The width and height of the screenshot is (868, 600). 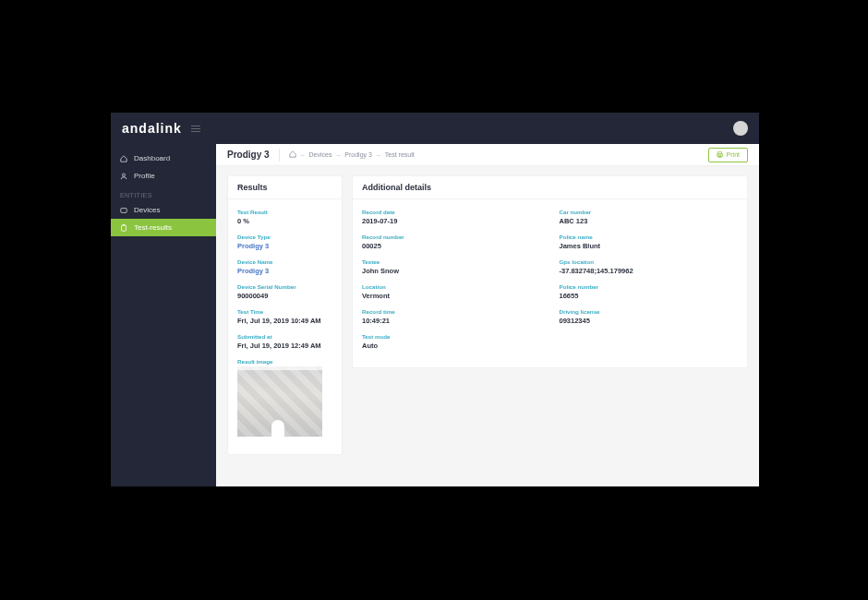 I want to click on field-test-mode: Test mode Auto, so click(x=452, y=342).